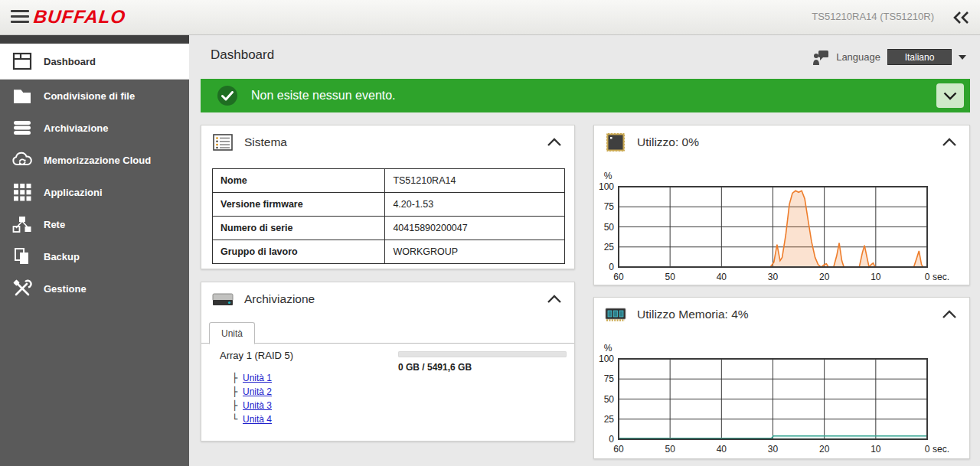 The width and height of the screenshot is (980, 466). I want to click on banner-message: Non esiste nessun evento., so click(323, 96).